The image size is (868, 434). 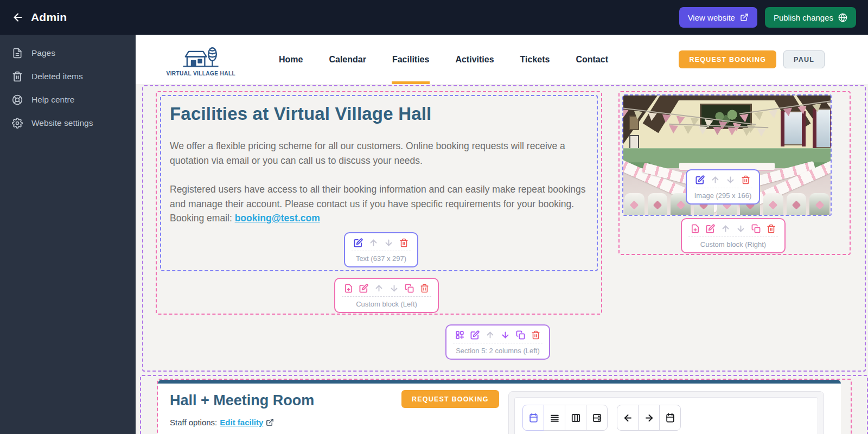 I want to click on sidebar-item-deleted-items: Deleted items, so click(x=68, y=76).